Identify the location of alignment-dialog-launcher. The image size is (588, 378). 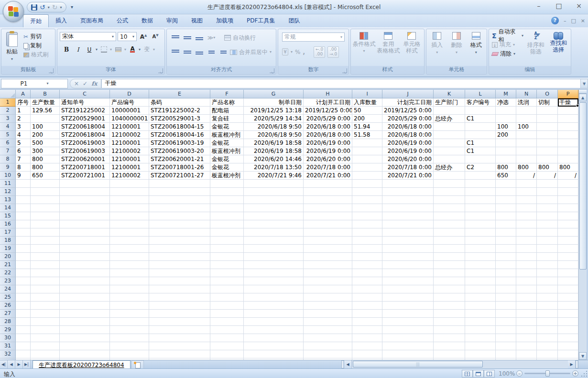
(272, 71).